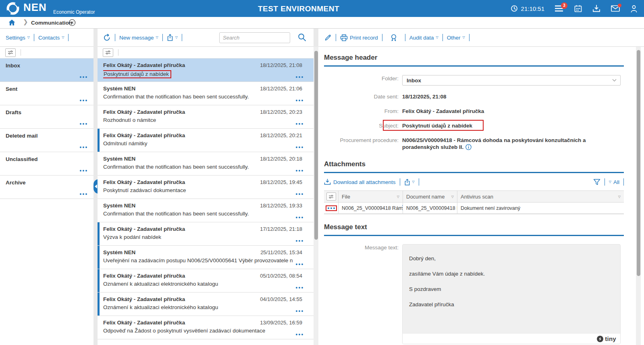  I want to click on edit-button, so click(328, 38).